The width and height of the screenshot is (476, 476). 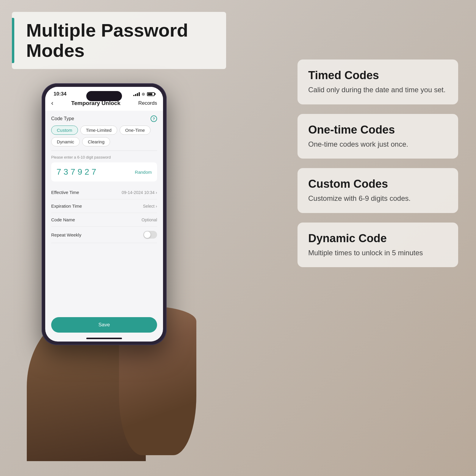 What do you see at coordinates (104, 214) in the screenshot?
I see `phone-device: 10:34 ⊛ ‹ Temporary Unloc` at bounding box center [104, 214].